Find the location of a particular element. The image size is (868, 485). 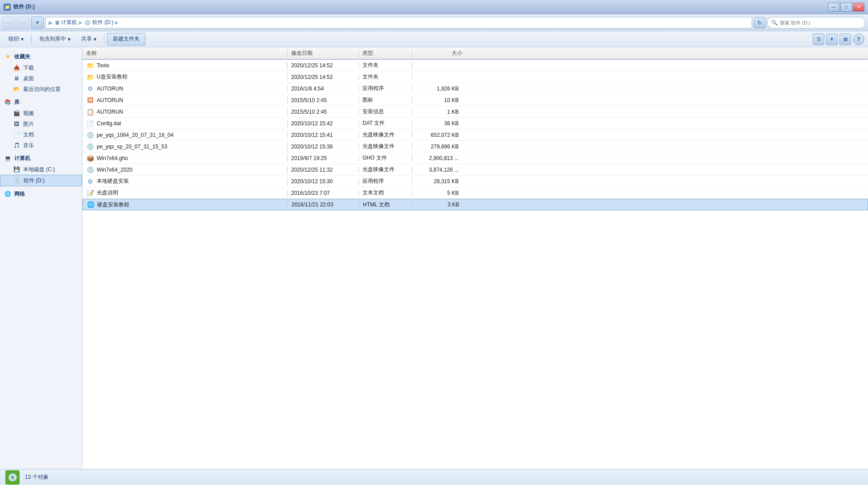

breadcrumb: ▶ 🖥 计算机 ▶ 💿 软件 (D:) ▶ is located at coordinates (399, 23).